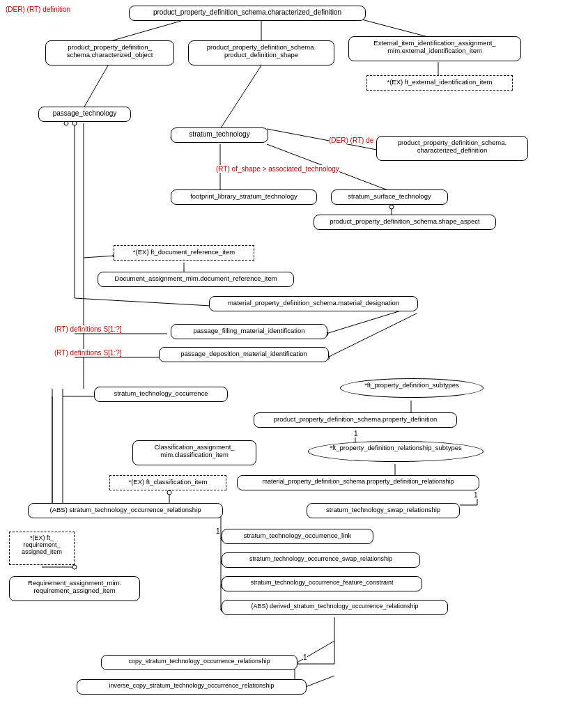 This screenshot has height=728, width=572. What do you see at coordinates (184, 253) in the screenshot?
I see `node-n12: *(EX) ft_document_reference_item` at bounding box center [184, 253].